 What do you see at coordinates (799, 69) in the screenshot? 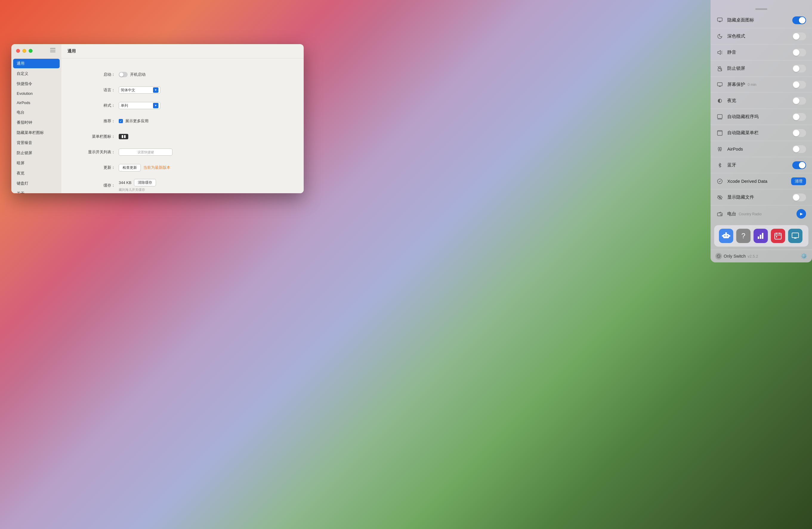
I see `prevent-lock-toggle` at bounding box center [799, 69].